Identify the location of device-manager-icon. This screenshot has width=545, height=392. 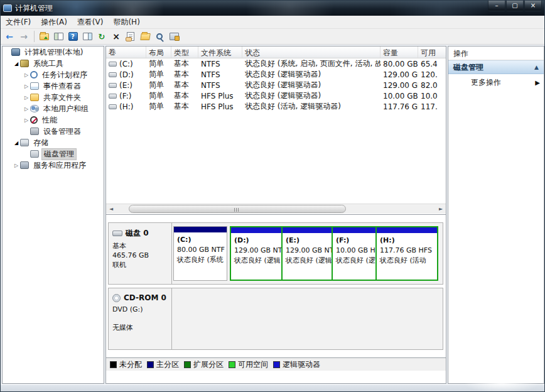
(35, 131).